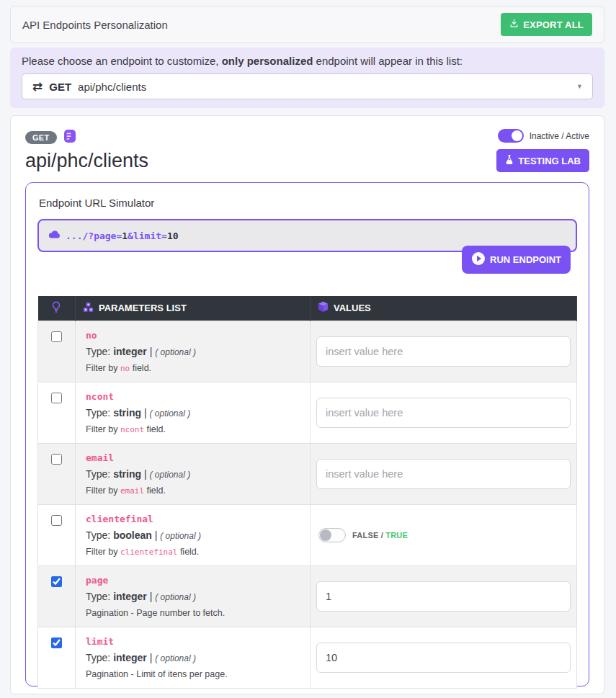  I want to click on active-toggle, so click(511, 135).